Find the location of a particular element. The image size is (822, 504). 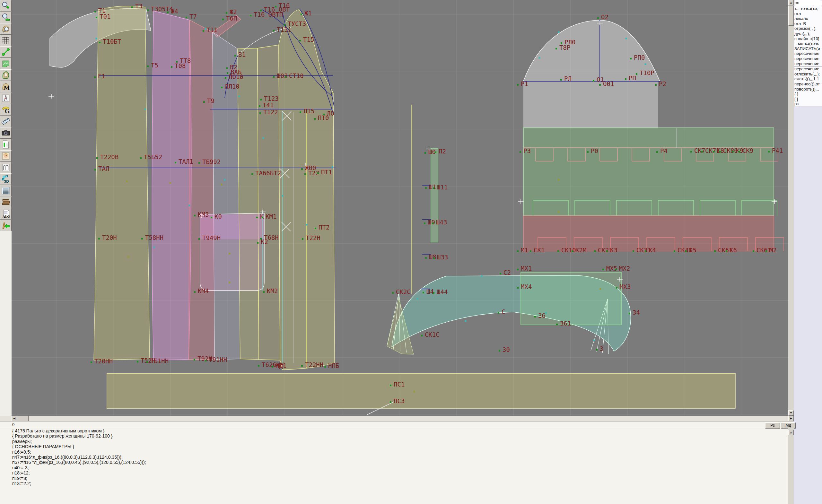

command-list-item: отл is located at coordinates (808, 14).